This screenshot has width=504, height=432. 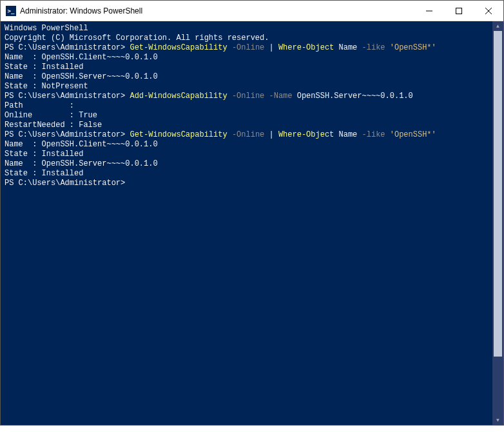 I want to click on terminal-line: PS C:\Users\Administrator> Add-WindowsCa…, so click(x=249, y=97).